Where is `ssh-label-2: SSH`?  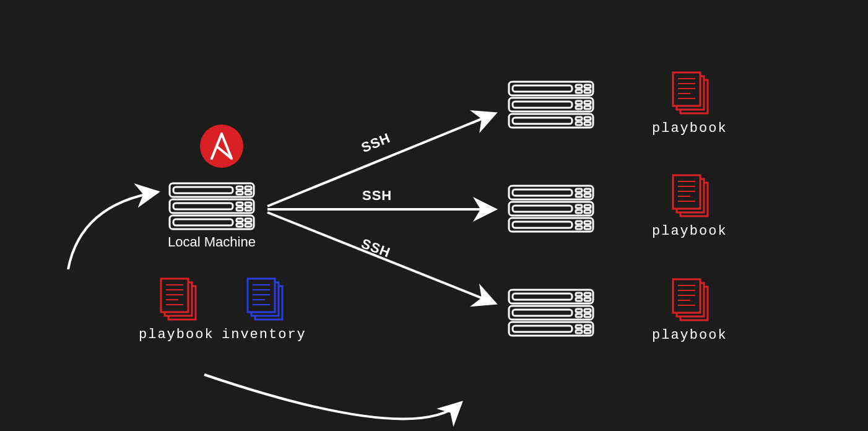 ssh-label-2: SSH is located at coordinates (377, 196).